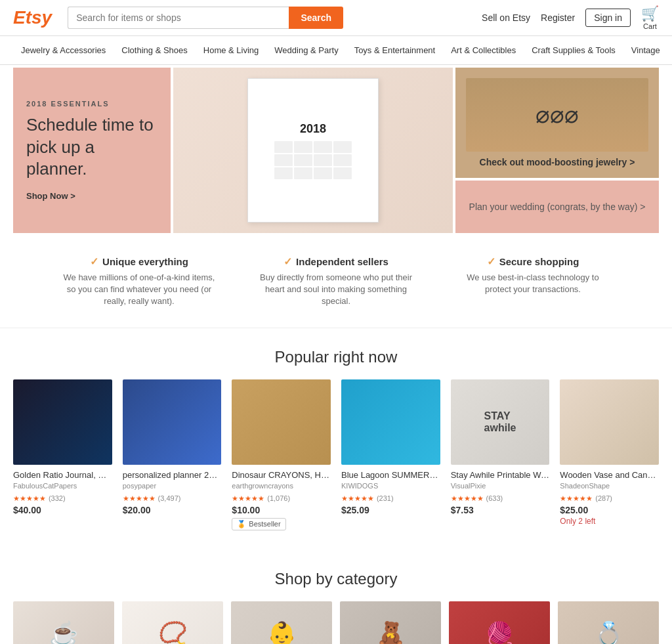 The image size is (672, 644). I want to click on product-card-5: Wooden Vase and Candl... ShadeonShape ★★…, so click(609, 455).